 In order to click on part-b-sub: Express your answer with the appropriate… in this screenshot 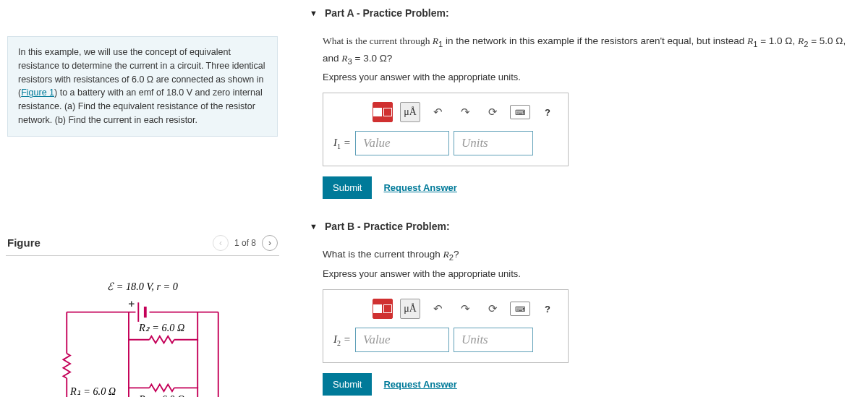, I will do `click(592, 273)`.